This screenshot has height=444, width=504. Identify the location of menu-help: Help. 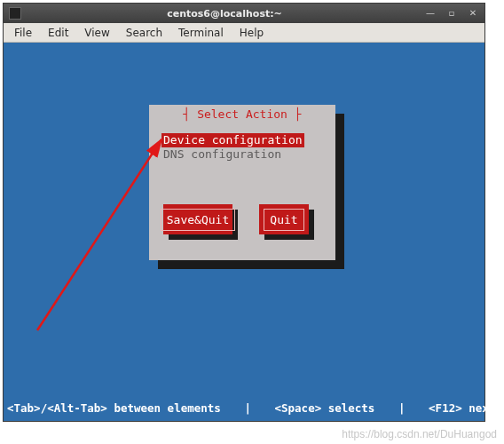
(252, 33).